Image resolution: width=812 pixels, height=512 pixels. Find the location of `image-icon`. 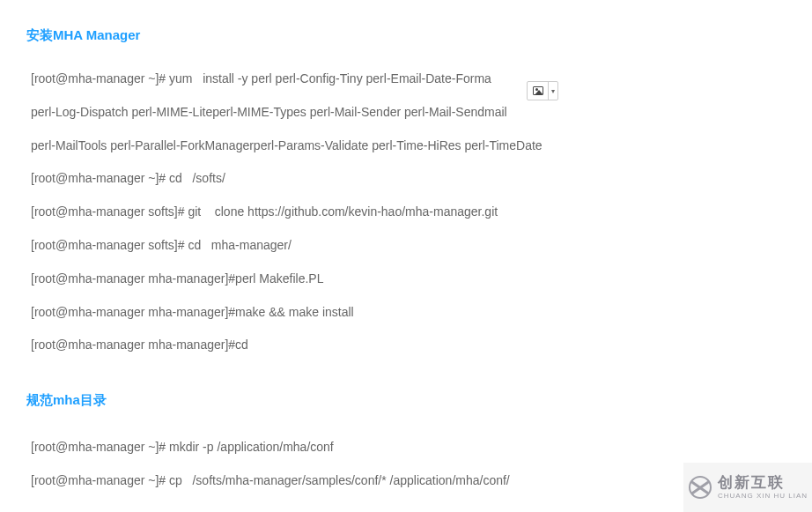

image-icon is located at coordinates (538, 91).